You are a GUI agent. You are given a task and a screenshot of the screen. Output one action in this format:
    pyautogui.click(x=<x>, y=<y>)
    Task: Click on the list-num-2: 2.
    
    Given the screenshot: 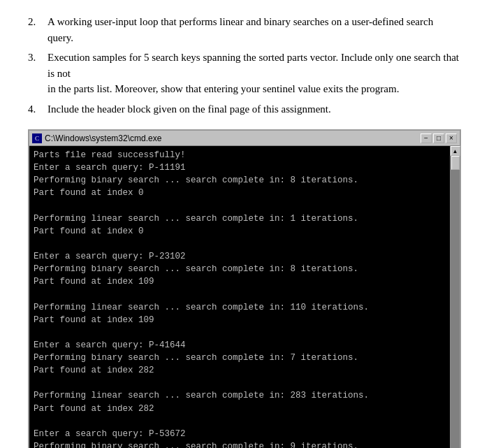 What is the action you would take?
    pyautogui.click(x=38, y=29)
    